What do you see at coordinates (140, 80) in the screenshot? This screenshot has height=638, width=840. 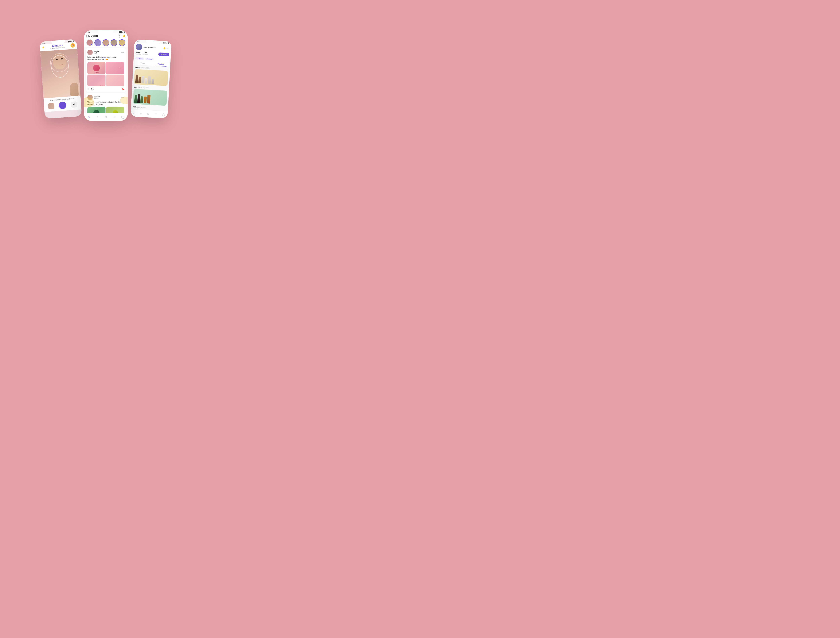 I see `product-2-sunday` at bounding box center [140, 80].